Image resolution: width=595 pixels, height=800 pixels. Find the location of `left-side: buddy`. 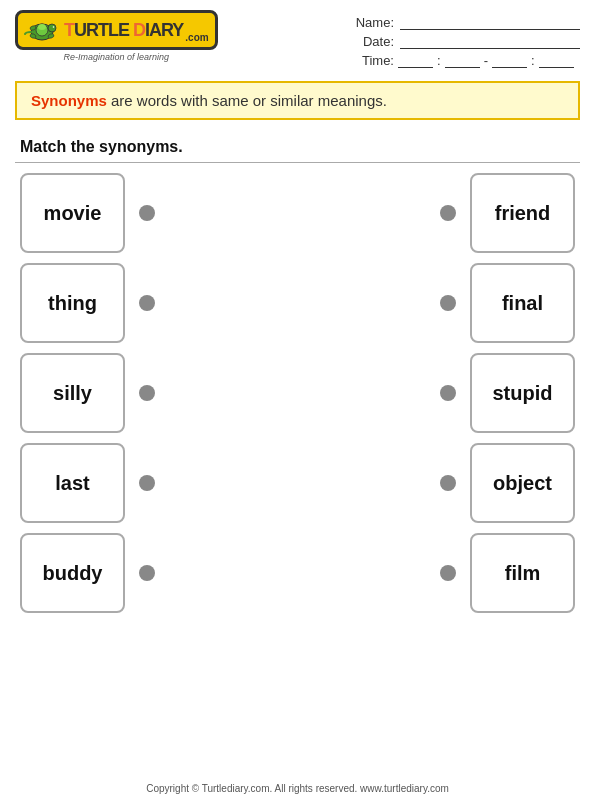

left-side: buddy is located at coordinates (88, 573).